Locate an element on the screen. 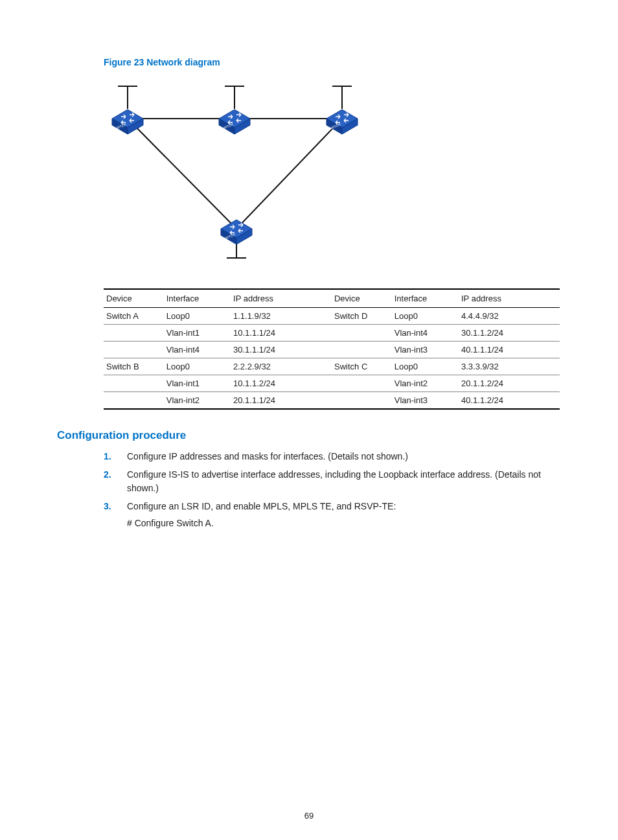  section-heading: Configuration procedure is located at coordinates (309, 436).